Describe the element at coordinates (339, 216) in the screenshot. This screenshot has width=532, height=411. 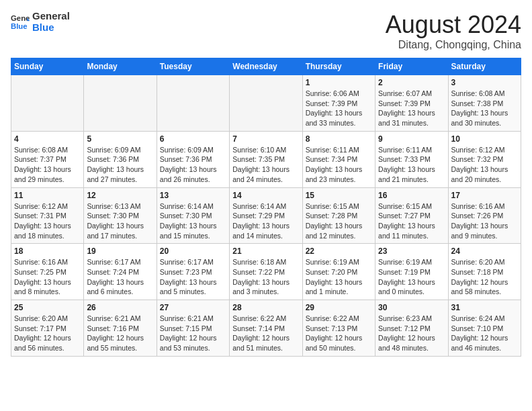
I see `calendar-cell: 15Sunrise: 6:15 AM Sunset: 7:28 PM Dayli…` at that location.